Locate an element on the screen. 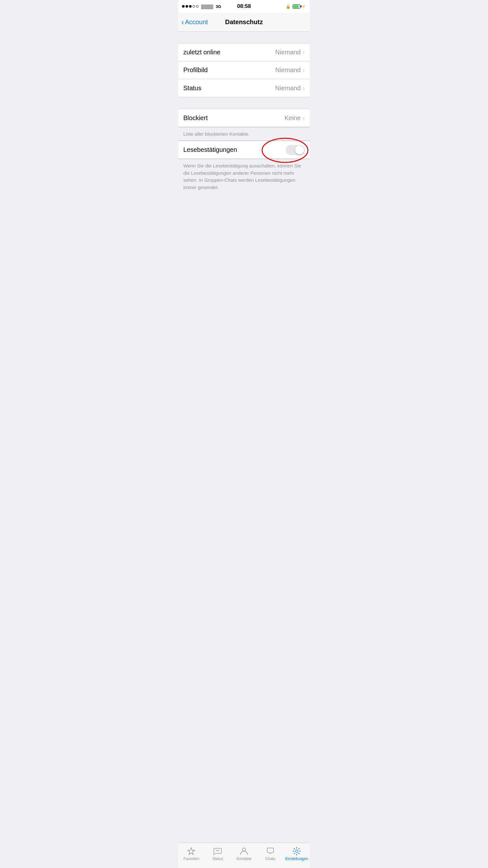  status-time: 08:58 is located at coordinates (244, 6).